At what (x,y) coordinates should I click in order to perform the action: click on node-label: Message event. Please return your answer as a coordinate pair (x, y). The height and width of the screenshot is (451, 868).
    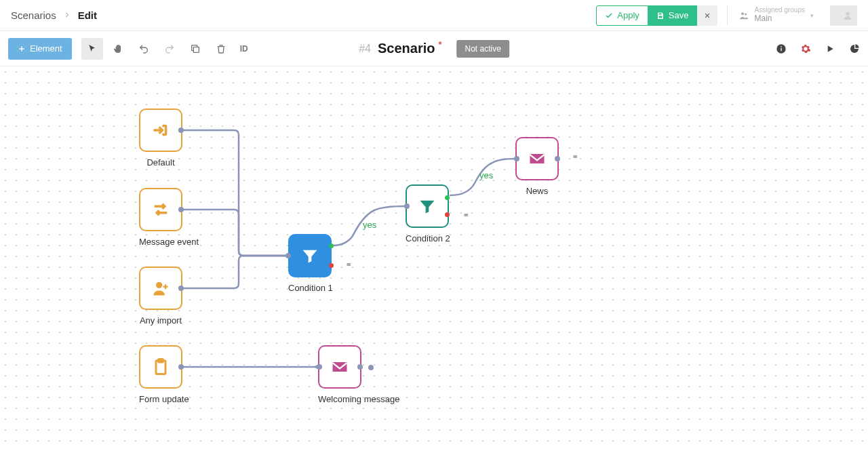
    Looking at the image, I should click on (161, 241).